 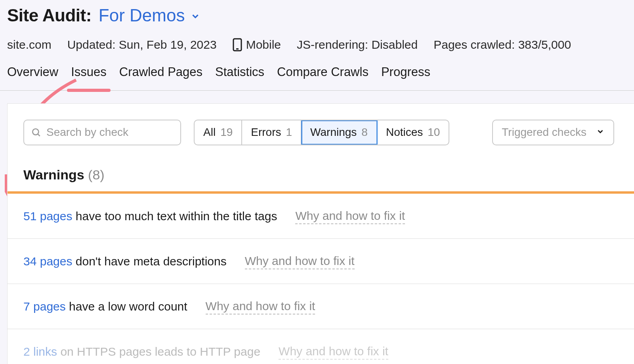 What do you see at coordinates (321, 307) in the screenshot?
I see `issue-row: 7 pages have a low word countWhy and how…` at bounding box center [321, 307].